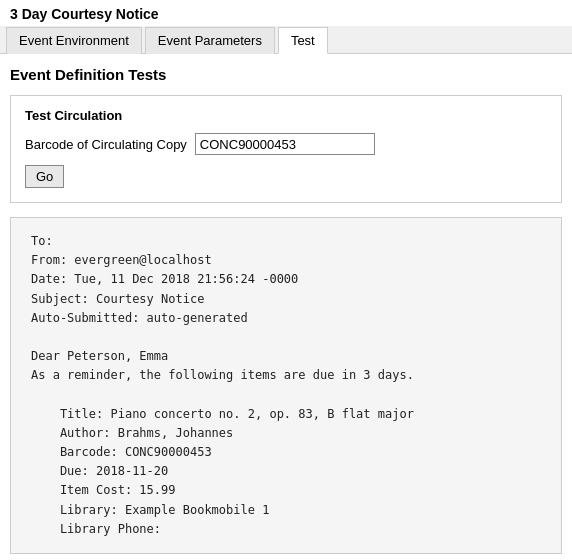  I want to click on tab-event-environment: Event Environment, so click(74, 40).